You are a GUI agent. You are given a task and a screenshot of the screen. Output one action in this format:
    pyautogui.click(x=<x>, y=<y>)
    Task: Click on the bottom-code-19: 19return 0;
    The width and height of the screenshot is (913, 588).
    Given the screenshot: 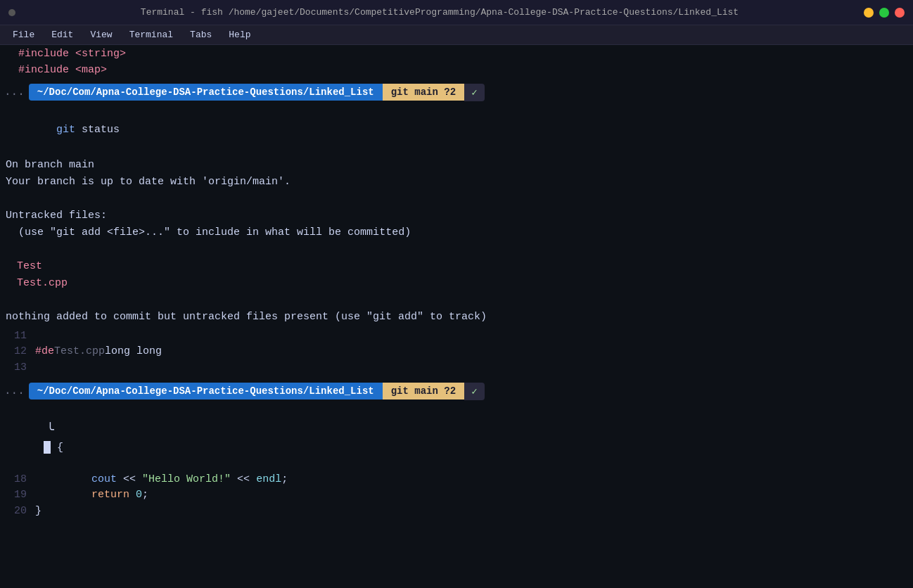 What is the action you would take?
    pyautogui.click(x=456, y=495)
    